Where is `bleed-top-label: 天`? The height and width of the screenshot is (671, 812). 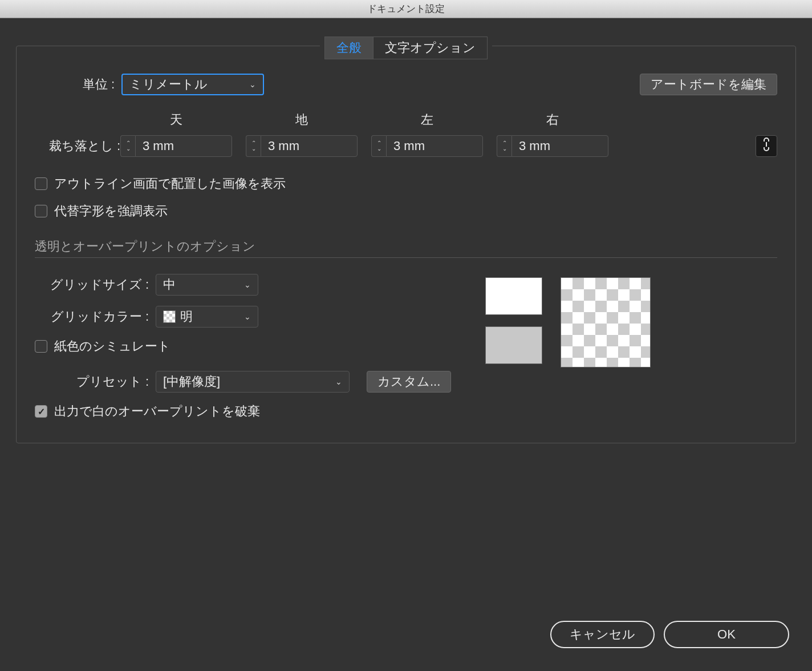 bleed-top-label: 天 is located at coordinates (176, 120).